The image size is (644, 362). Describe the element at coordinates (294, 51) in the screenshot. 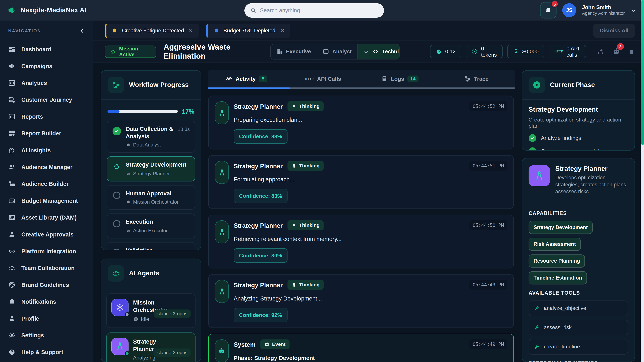

I see `tab-executive: Executive` at that location.